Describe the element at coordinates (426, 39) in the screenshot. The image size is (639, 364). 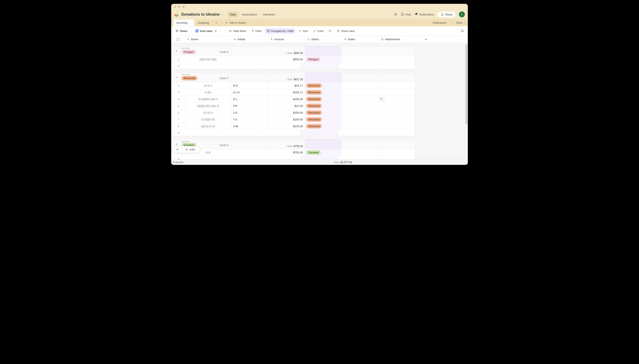
I see `add-column-button` at that location.